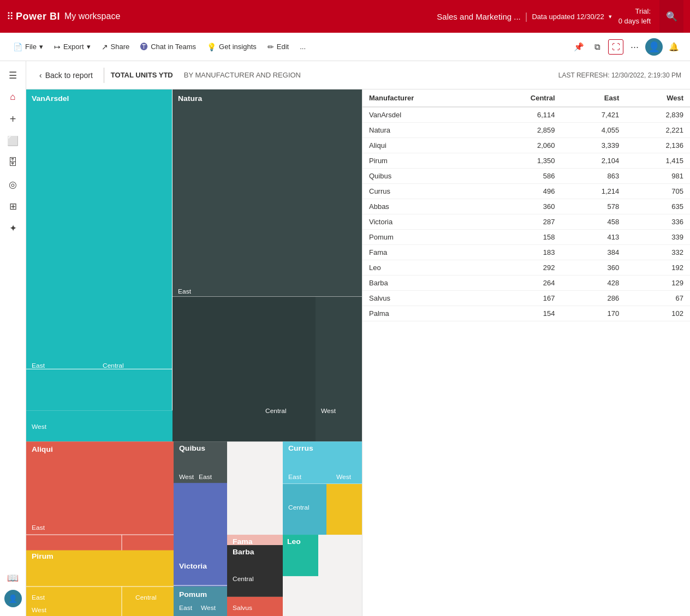 The image size is (690, 616). Describe the element at coordinates (13, 578) in the screenshot. I see `sidebar-item-workspaces: 📖` at that location.